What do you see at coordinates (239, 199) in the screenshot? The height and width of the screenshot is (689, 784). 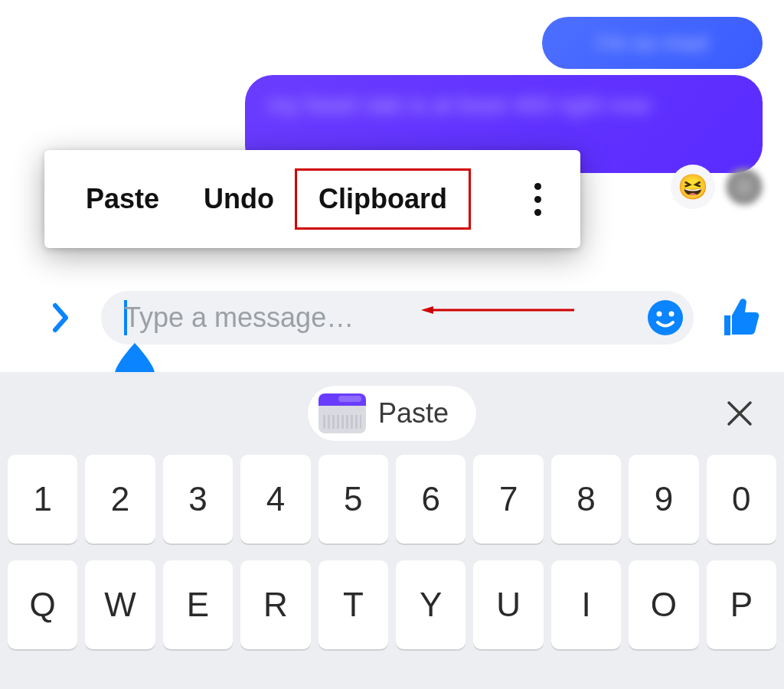 I see `undo-menu-item: Undo` at bounding box center [239, 199].